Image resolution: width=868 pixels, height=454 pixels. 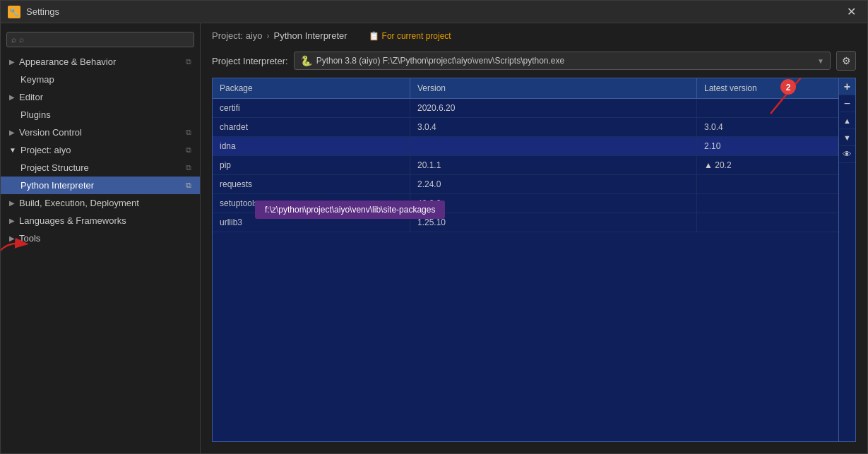 What do you see at coordinates (100, 185) in the screenshot?
I see `sidebar-item-python-interpreter: Python Interpreter ⧉` at bounding box center [100, 185].